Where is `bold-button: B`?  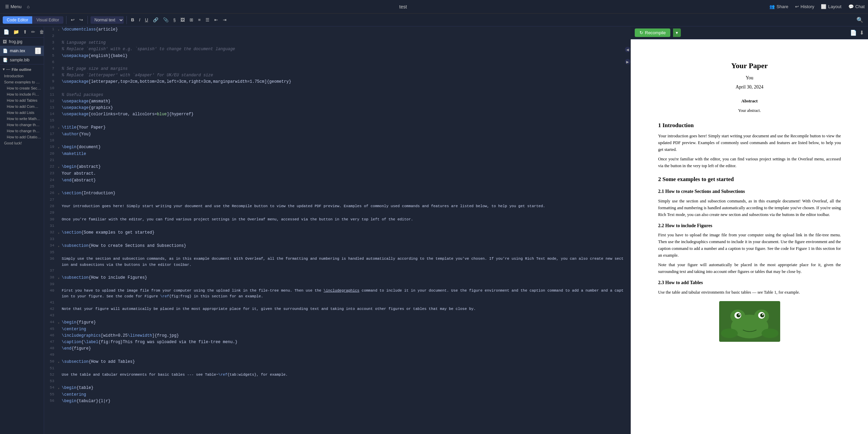
bold-button: B is located at coordinates (133, 20).